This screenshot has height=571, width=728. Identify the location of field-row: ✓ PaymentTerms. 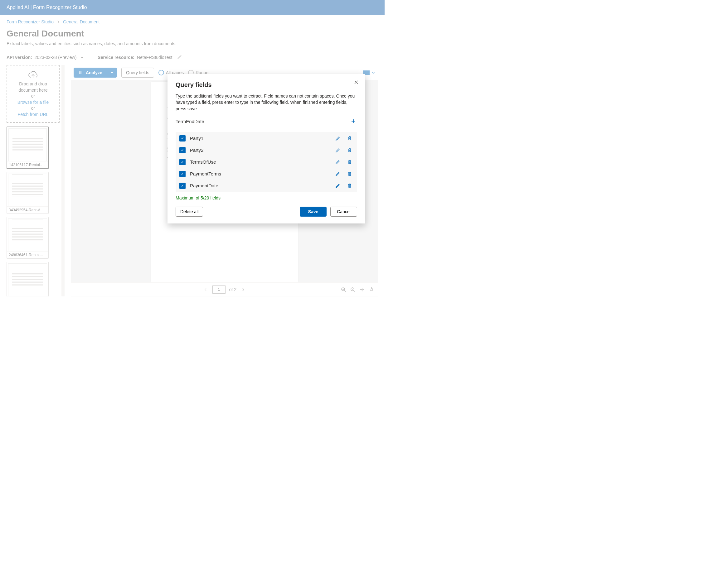
(266, 174).